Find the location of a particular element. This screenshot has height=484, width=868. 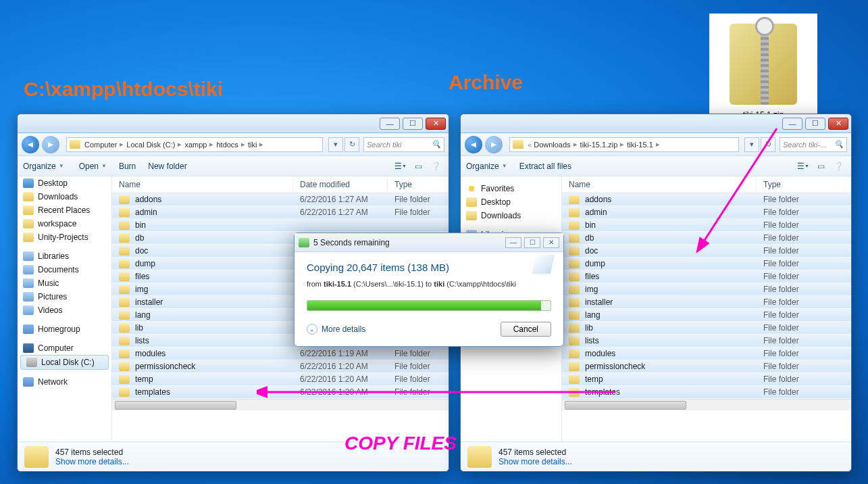

file-row: addonsFile folder is located at coordinates (707, 200).